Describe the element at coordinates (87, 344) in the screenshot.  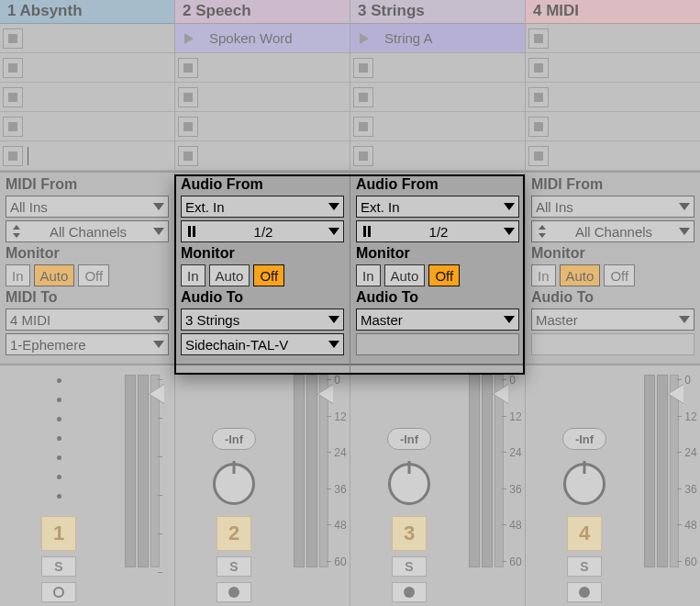
I see `output-sub-dropdown: 1-Ephemere` at that location.